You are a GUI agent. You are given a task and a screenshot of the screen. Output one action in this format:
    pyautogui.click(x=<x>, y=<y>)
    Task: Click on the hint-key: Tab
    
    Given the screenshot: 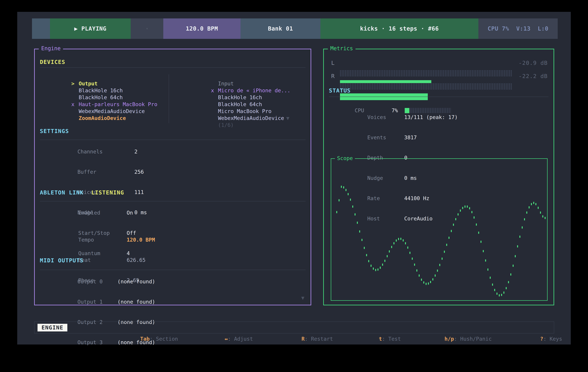 What is the action you would take?
    pyautogui.click(x=145, y=339)
    